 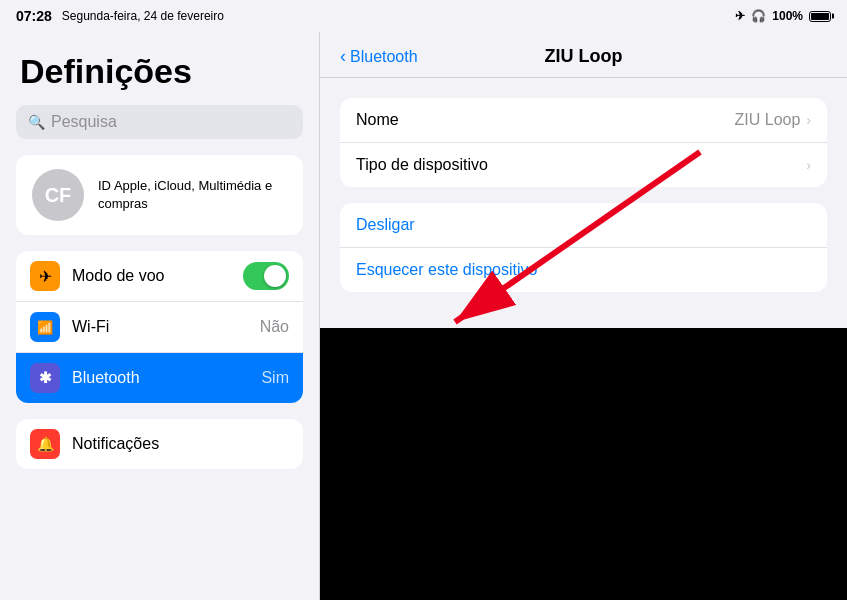 I want to click on action-label-disconnect: Desligar, so click(x=386, y=224).